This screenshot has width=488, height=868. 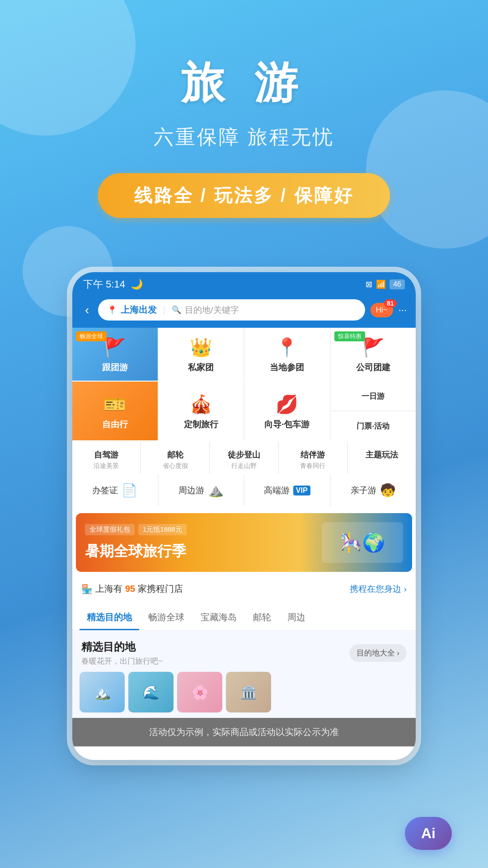 What do you see at coordinates (403, 310) in the screenshot?
I see `more-button: ···` at bounding box center [403, 310].